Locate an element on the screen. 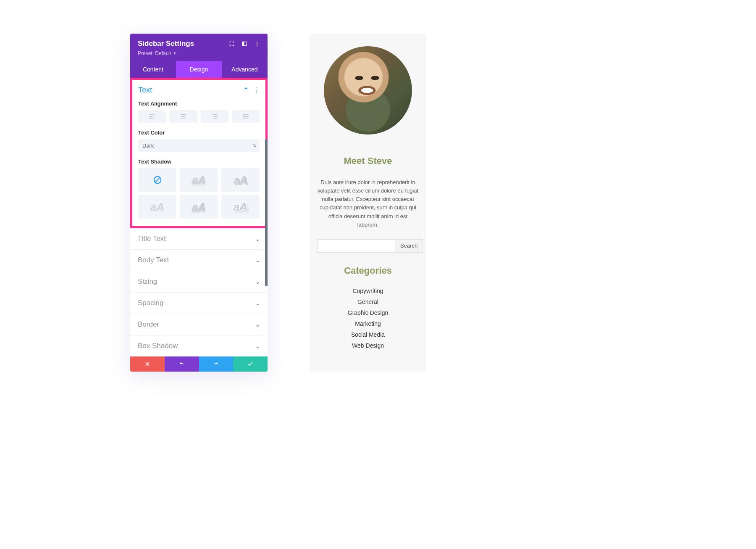 Image resolution: width=756 pixels, height=549 pixels. shadow-preset-4: aA is located at coordinates (199, 207).